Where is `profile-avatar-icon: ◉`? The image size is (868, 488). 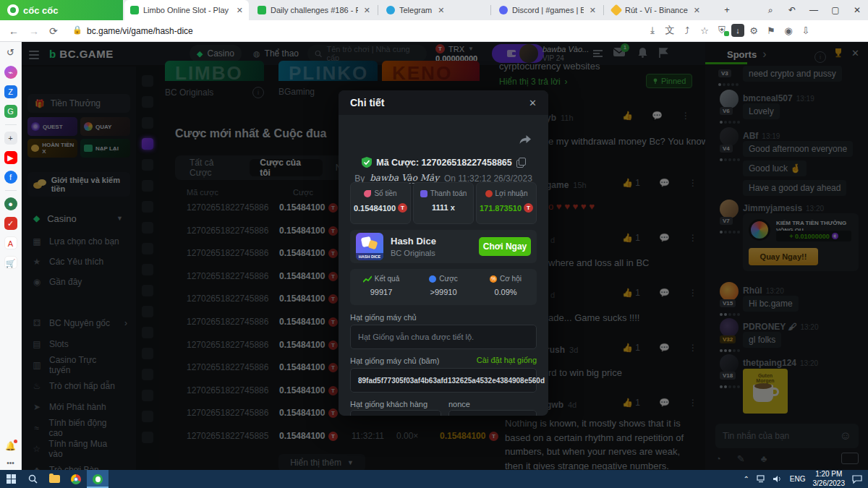
profile-avatar-icon: ◉ is located at coordinates (788, 30).